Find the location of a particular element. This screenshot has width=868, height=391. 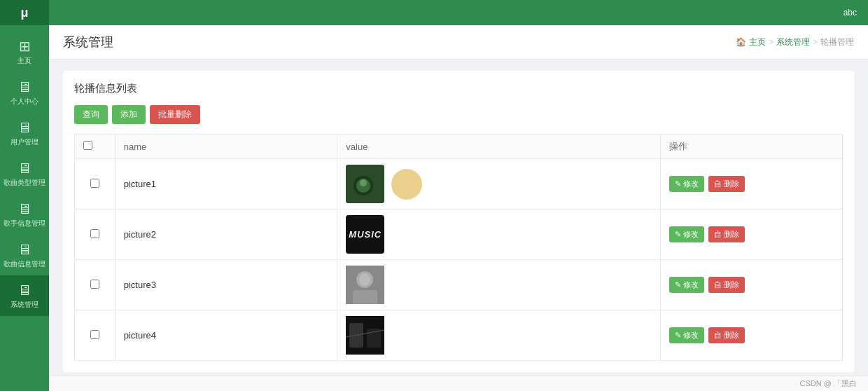

edit-button-1: ✎ 修改 is located at coordinates (687, 184).